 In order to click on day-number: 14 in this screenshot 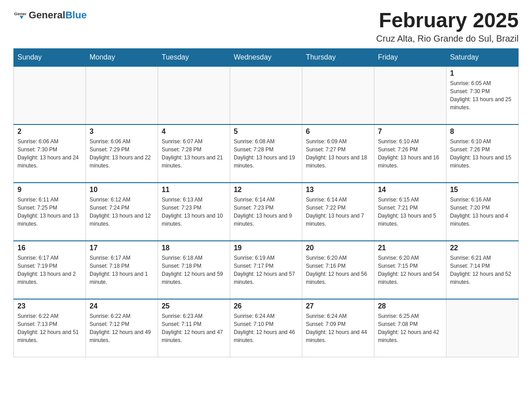, I will do `click(410, 190)`.